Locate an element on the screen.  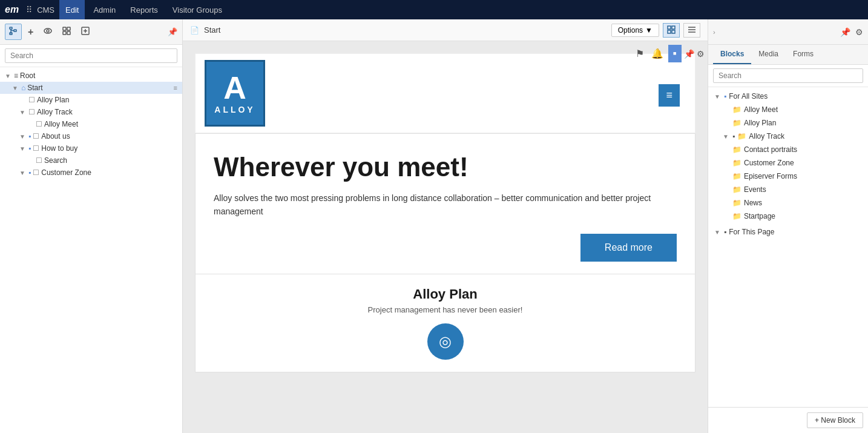
tree-item-start: ▼ ⌂ Start ≡ is located at coordinates (91, 88).